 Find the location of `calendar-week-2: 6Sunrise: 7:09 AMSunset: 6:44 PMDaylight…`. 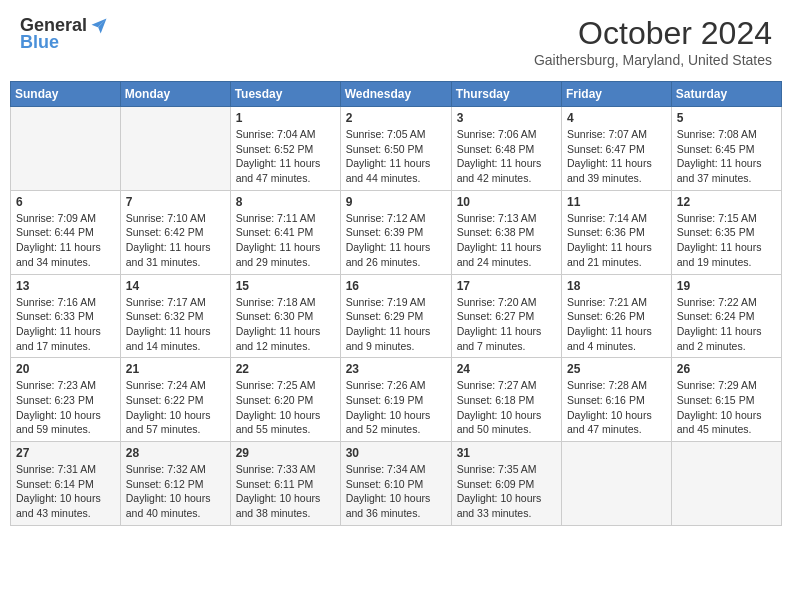

calendar-week-2: 6Sunrise: 7:09 AMSunset: 6:44 PMDaylight… is located at coordinates (396, 232).